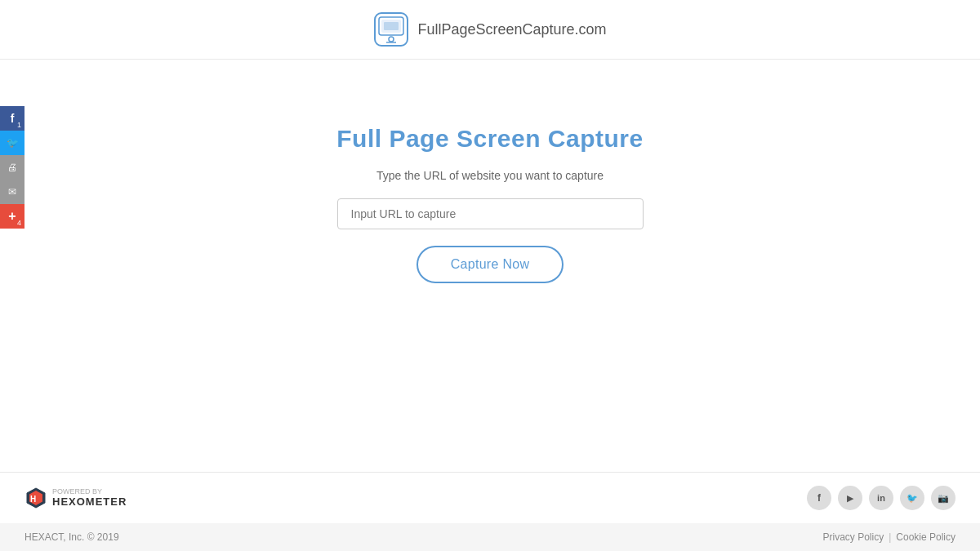  I want to click on email-share-button: ✉, so click(12, 192).